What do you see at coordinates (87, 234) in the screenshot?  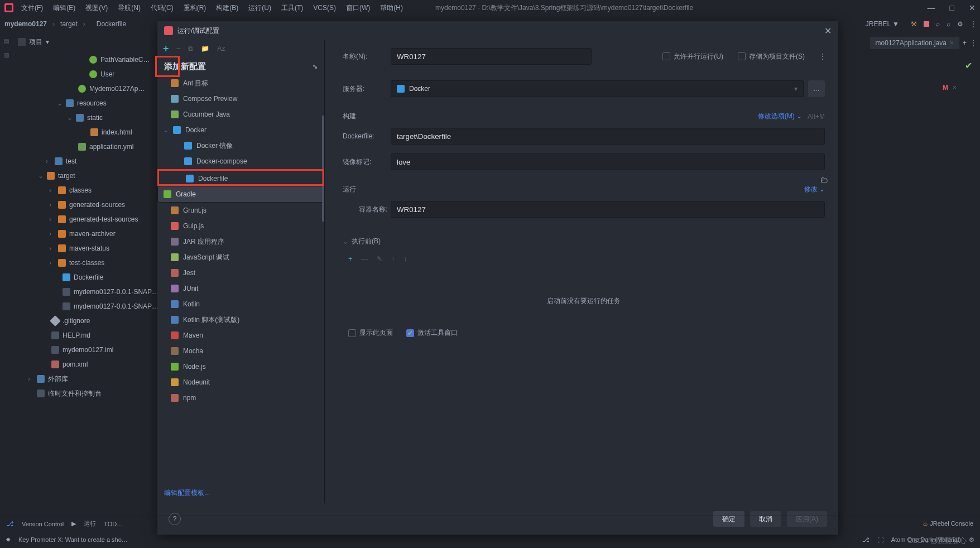 I see `tree-node: › maven-archiver` at bounding box center [87, 234].